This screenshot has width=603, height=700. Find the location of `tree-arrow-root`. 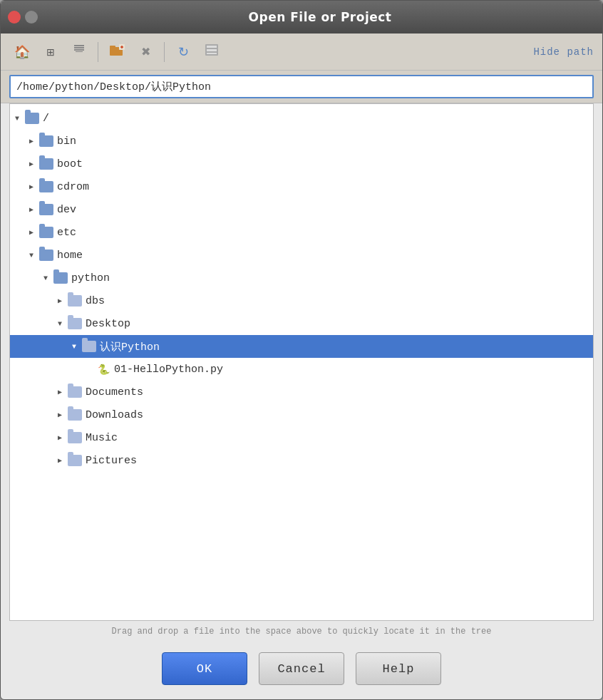

tree-arrow-root is located at coordinates (17, 118).